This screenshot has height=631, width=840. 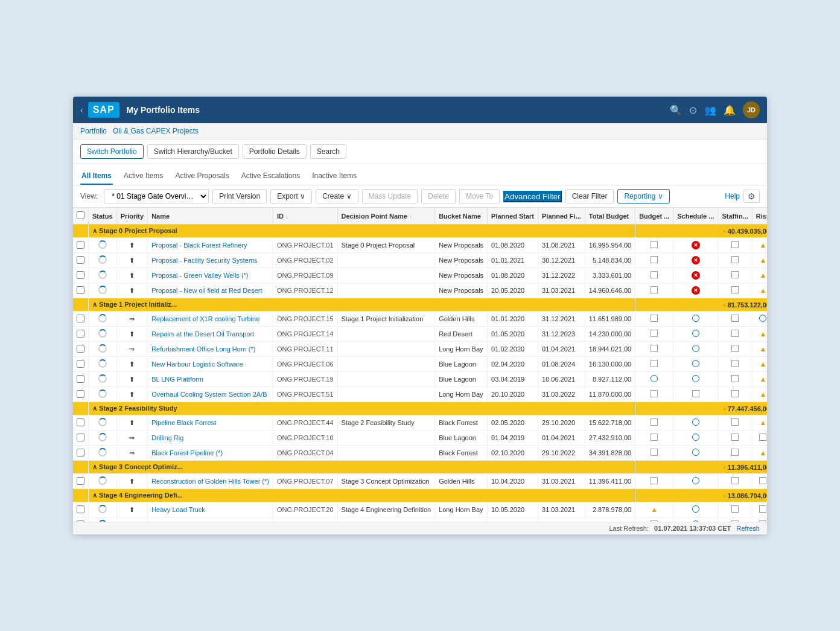 I want to click on row-name: BL LNG Plattform, so click(x=211, y=379).